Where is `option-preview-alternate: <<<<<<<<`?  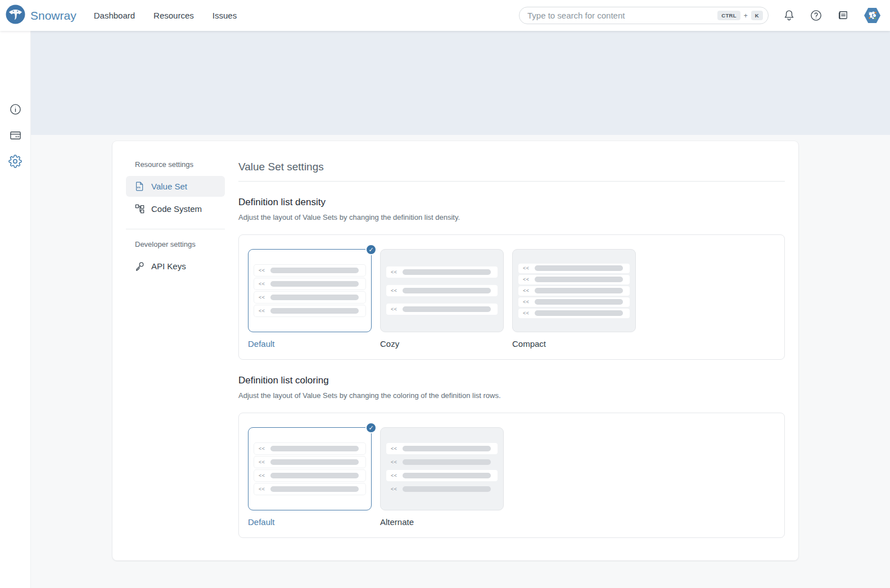 option-preview-alternate: <<<<<<<< is located at coordinates (442, 469).